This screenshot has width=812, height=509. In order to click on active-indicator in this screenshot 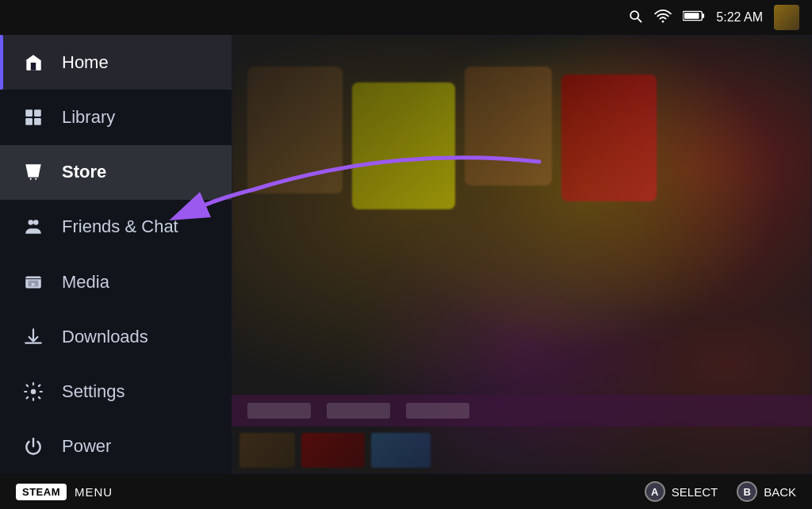, I will do `click(2, 62)`.